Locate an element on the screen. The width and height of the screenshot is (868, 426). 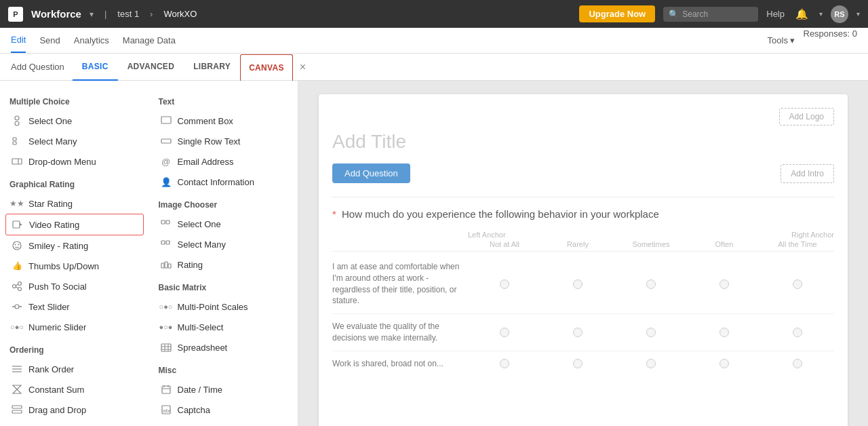
avatar-arrow-icon: ▾ is located at coordinates (859, 14).